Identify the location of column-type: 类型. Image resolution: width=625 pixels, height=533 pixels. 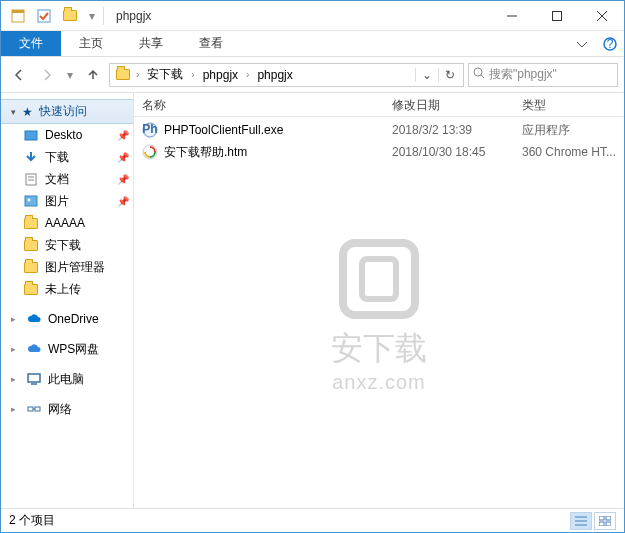
(569, 104).